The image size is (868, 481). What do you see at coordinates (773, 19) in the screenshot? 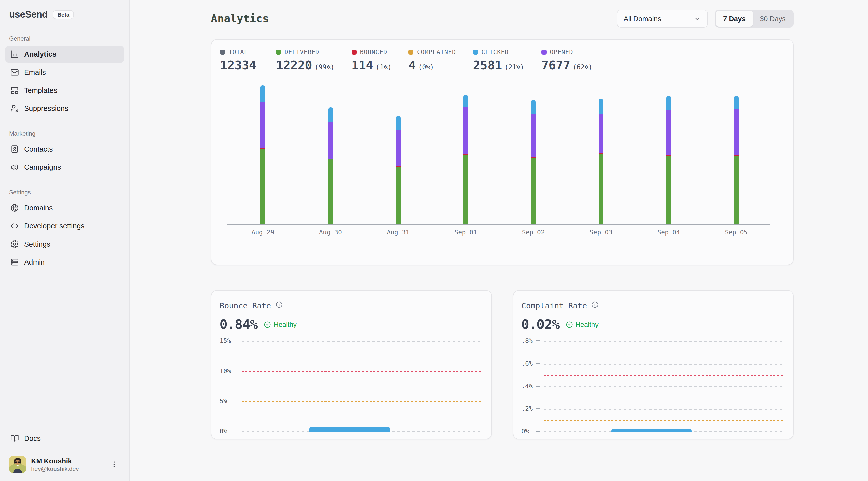
I see `range-30-days-button: 30 Days` at bounding box center [773, 19].